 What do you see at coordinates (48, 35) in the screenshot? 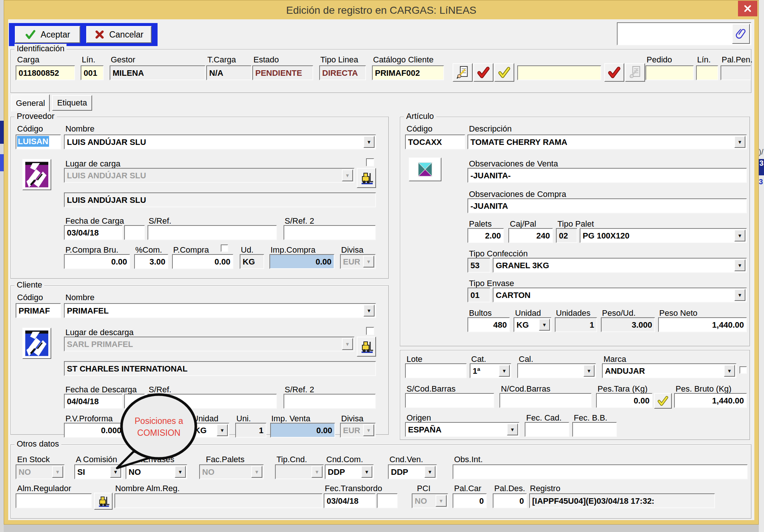
I see `accept-button: Aceptar` at bounding box center [48, 35].